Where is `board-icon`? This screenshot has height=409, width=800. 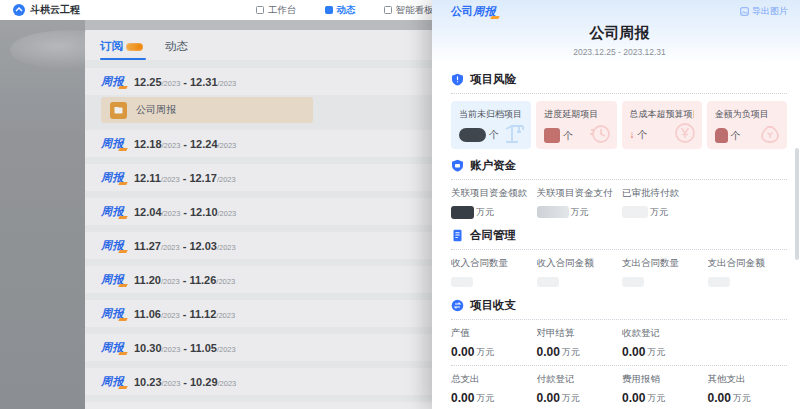 board-icon is located at coordinates (388, 10).